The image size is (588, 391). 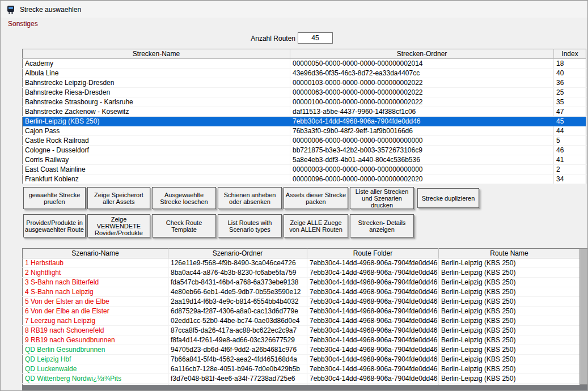 What do you see at coordinates (304, 170) in the screenshot?
I see `route-row: East Coast Mainline00000003-0000-0000-00…` at bounding box center [304, 170].